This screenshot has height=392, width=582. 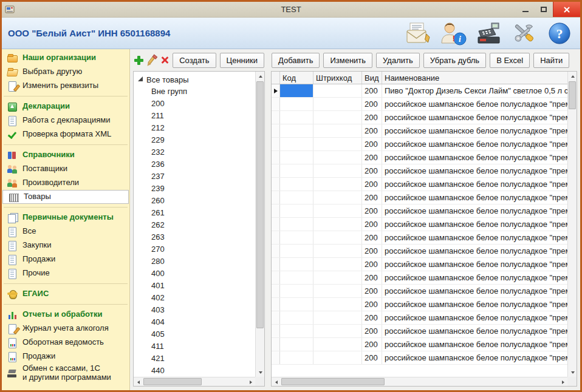 What do you see at coordinates (196, 201) in the screenshot?
I see `tree-node: 260` at bounding box center [196, 201].